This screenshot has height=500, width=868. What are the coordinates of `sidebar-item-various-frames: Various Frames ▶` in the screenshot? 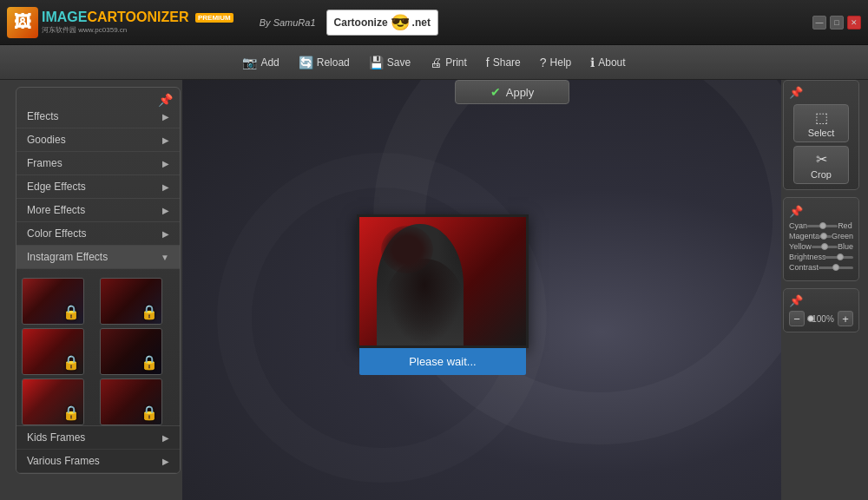 It's located at (98, 462).